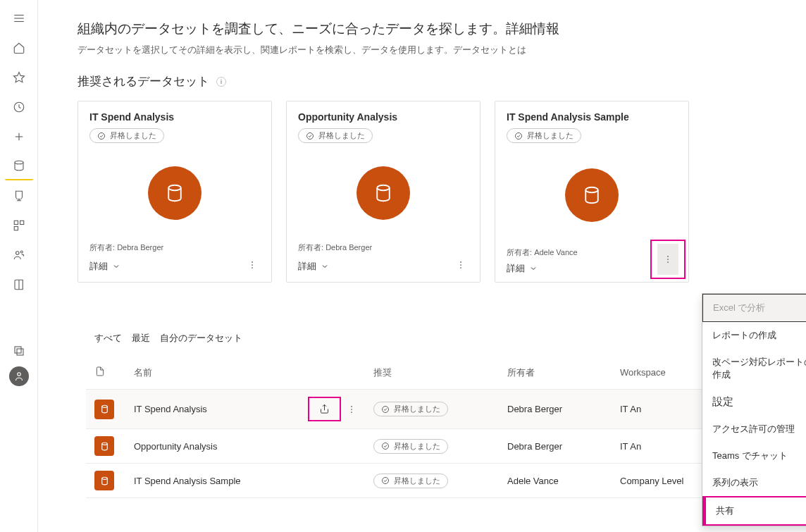  What do you see at coordinates (19, 18) in the screenshot?
I see `nav-menu-icon` at bounding box center [19, 18].